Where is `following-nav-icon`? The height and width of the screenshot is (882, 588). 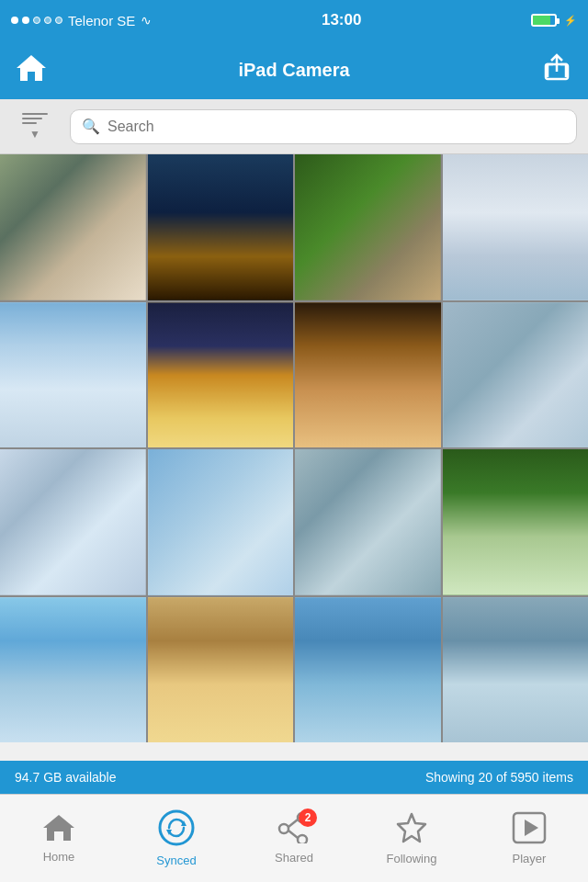 following-nav-icon is located at coordinates (412, 828).